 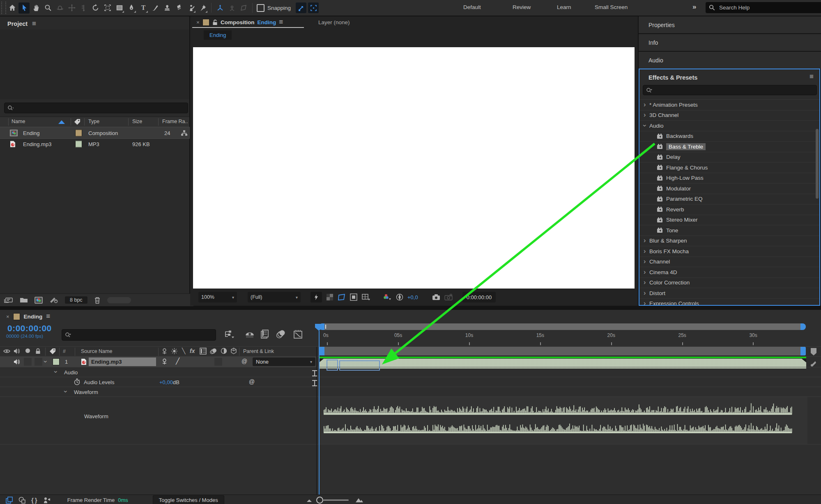 What do you see at coordinates (56, 372) in the screenshot?
I see `audio-group-twirl-icon: ›` at bounding box center [56, 372].